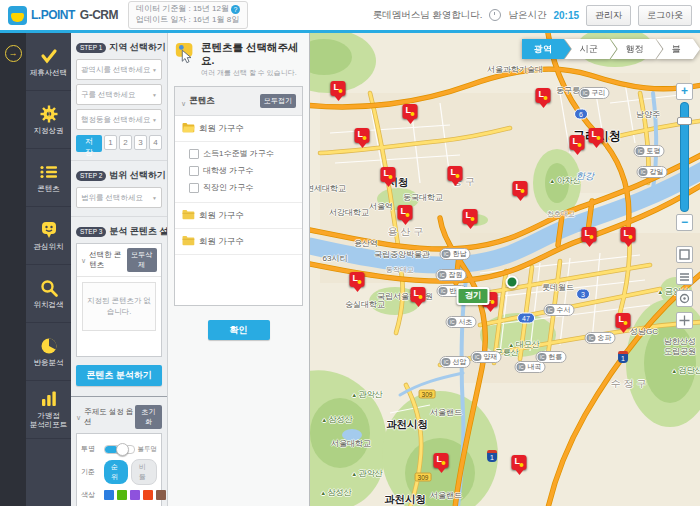 The width and height of the screenshot is (700, 506). Describe the element at coordinates (53, 15) in the screenshot. I see `logo-lpoint-text: L.POINT` at that location.